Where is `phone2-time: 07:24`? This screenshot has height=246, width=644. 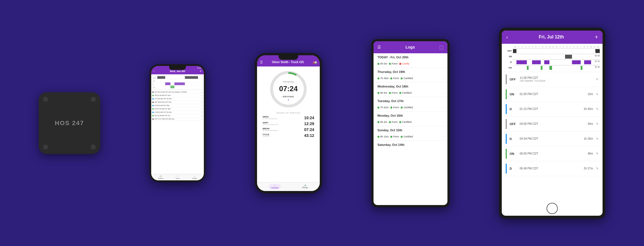
phone2-time: 07:24 is located at coordinates (288, 89).